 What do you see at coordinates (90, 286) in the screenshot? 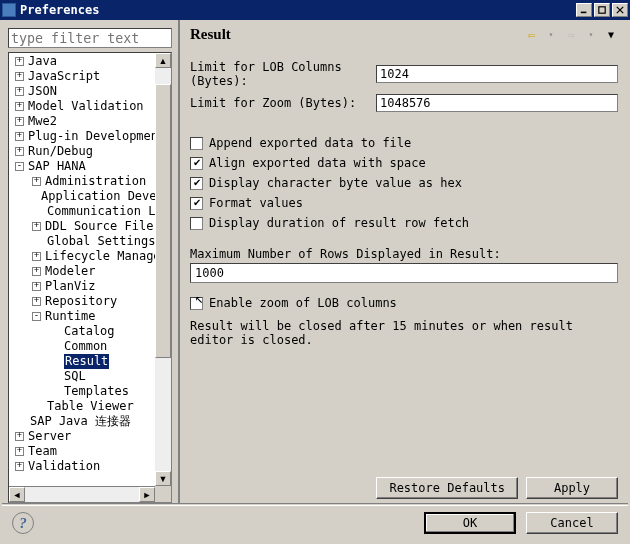
I see `tree-item: +PlanViz` at bounding box center [90, 286].